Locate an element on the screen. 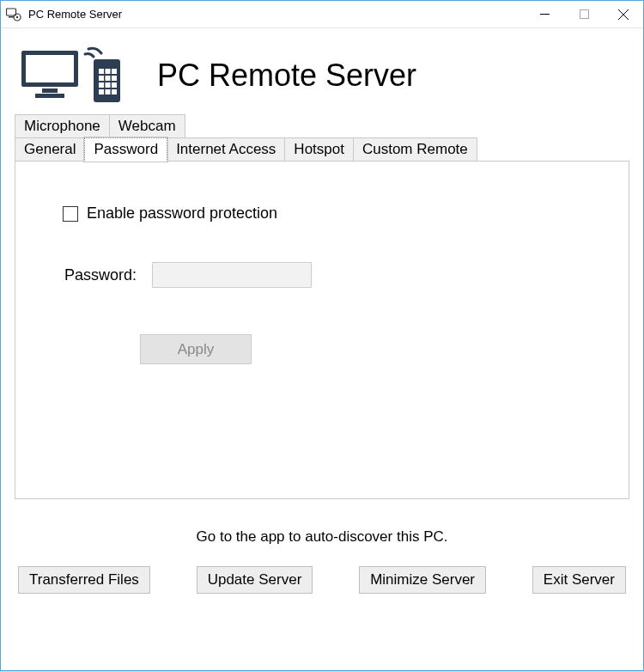 The height and width of the screenshot is (671, 644). apply-button-label: Apply is located at coordinates (196, 350).